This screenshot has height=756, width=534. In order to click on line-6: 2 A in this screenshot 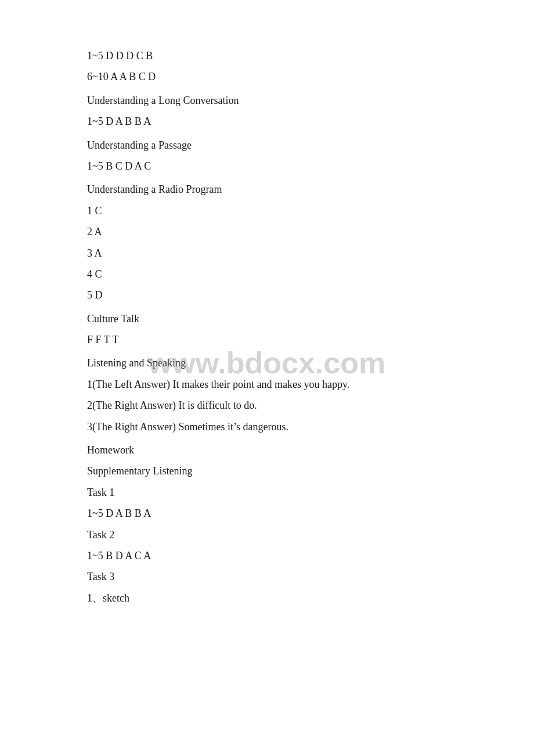, I will do `click(267, 232)`.